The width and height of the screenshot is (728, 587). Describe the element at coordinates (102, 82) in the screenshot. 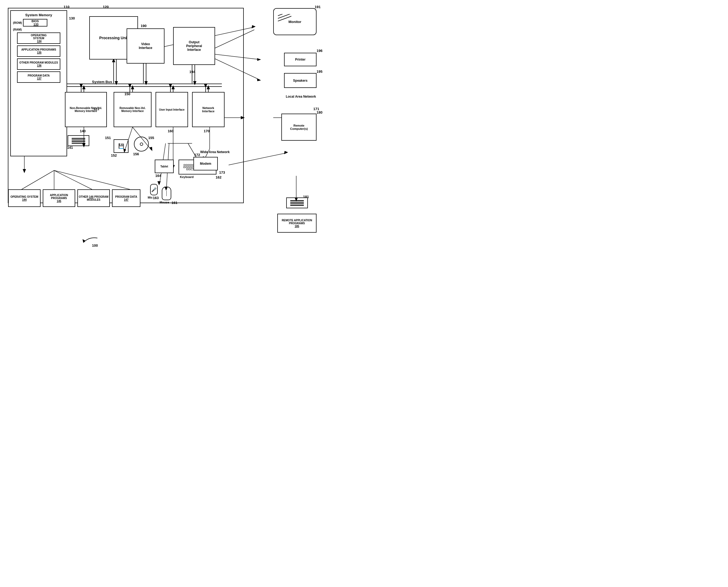

I see `system-bus-label: System Bus` at that location.